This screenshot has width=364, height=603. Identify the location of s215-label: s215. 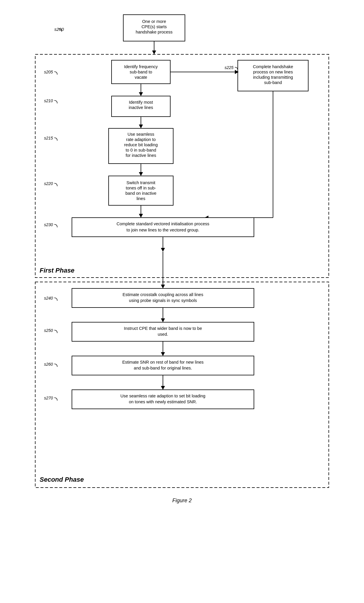
(49, 138).